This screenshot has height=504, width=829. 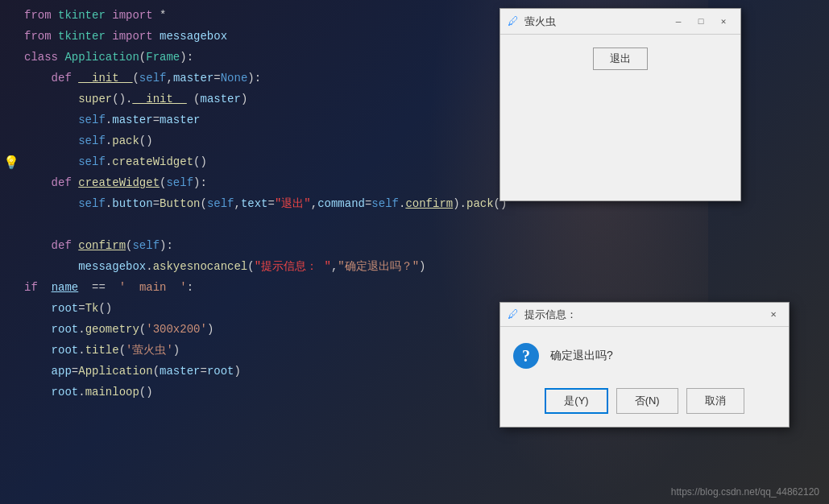 What do you see at coordinates (715, 401) in the screenshot?
I see `dialog-cancel-button: 取消` at bounding box center [715, 401].